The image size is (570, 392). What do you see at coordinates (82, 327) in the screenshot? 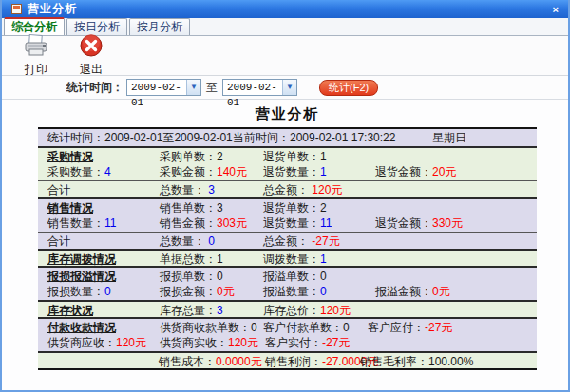
I see `cell-label: 付款收款情况` at bounding box center [82, 327].